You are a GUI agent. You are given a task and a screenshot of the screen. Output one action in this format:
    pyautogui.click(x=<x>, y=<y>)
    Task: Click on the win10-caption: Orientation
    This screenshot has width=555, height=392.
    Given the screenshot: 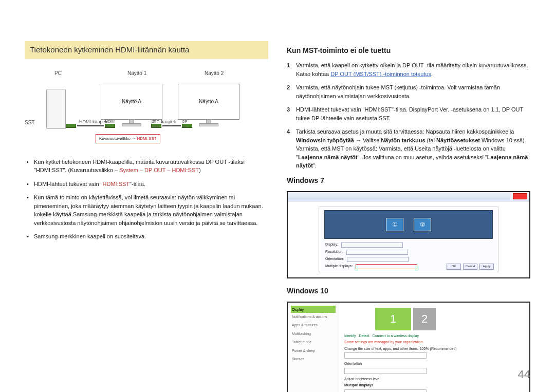 What is the action you would take?
    pyautogui.click(x=434, y=364)
    